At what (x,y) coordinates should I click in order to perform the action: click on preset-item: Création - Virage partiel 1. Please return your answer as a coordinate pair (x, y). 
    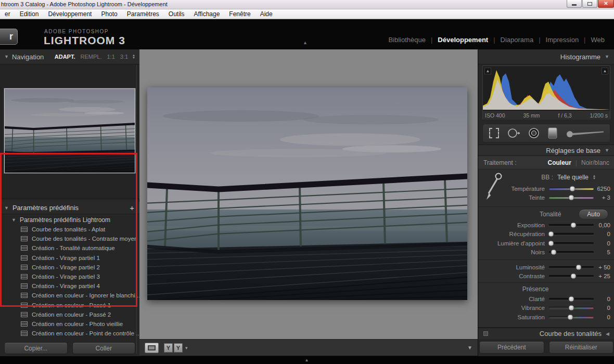
    Looking at the image, I should click on (70, 258).